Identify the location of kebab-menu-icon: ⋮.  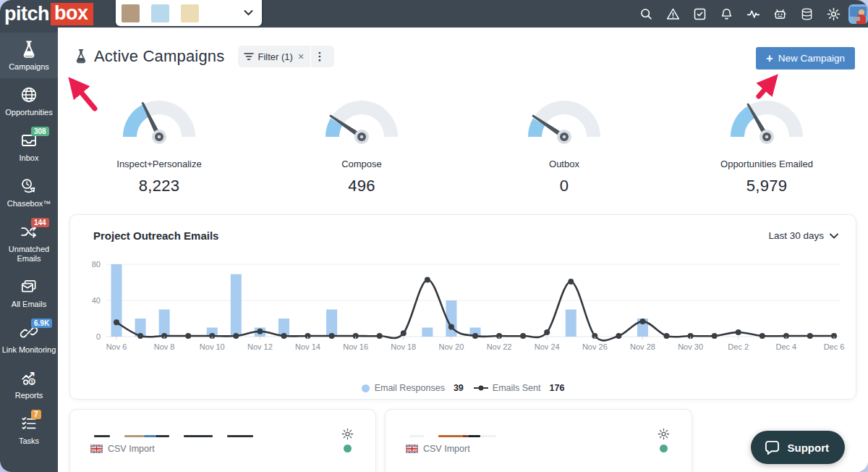
(320, 56).